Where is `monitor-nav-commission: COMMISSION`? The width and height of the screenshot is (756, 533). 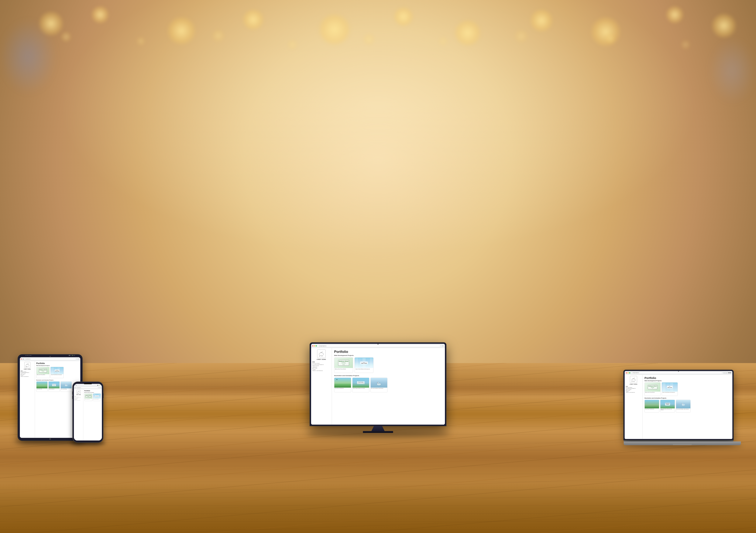 monitor-nav-commission: COMMISSION is located at coordinates (321, 367).